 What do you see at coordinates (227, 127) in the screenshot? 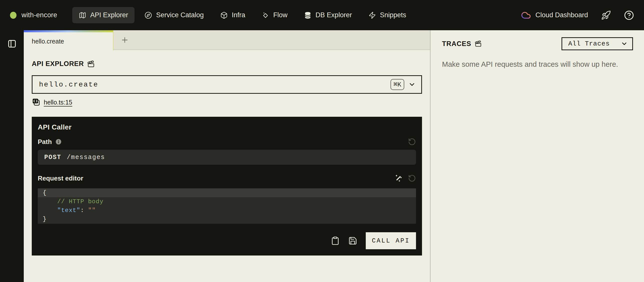
I see `api-caller-title: API Caller` at bounding box center [227, 127].